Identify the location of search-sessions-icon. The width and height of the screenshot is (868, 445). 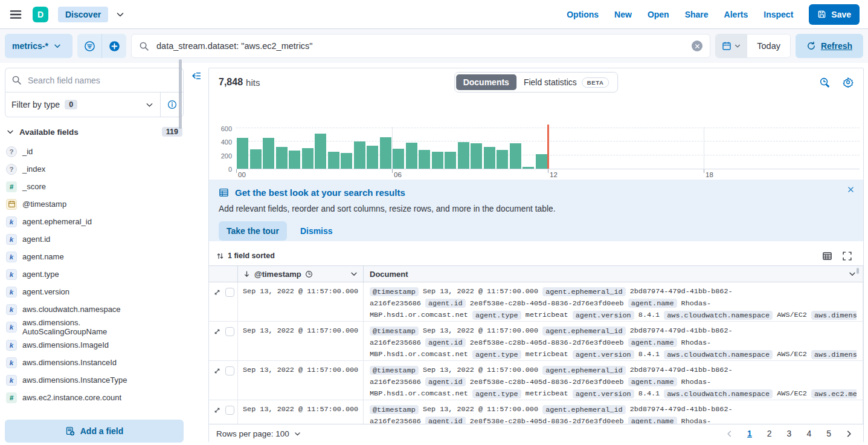
(825, 82).